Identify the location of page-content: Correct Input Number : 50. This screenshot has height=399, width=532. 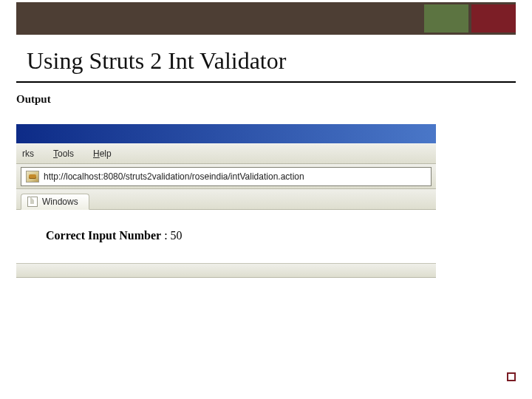
(226, 236).